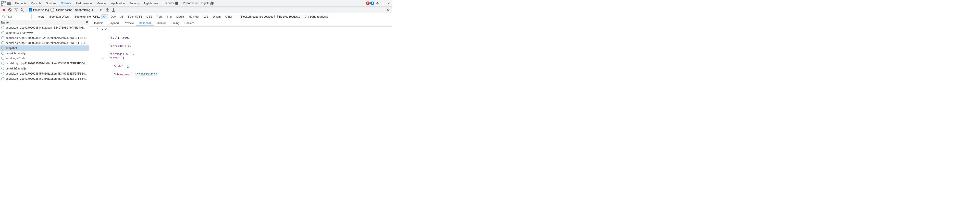 The height and width of the screenshot is (200, 980). Describe the element at coordinates (6, 3) in the screenshot. I see `devtools-logo` at that location.